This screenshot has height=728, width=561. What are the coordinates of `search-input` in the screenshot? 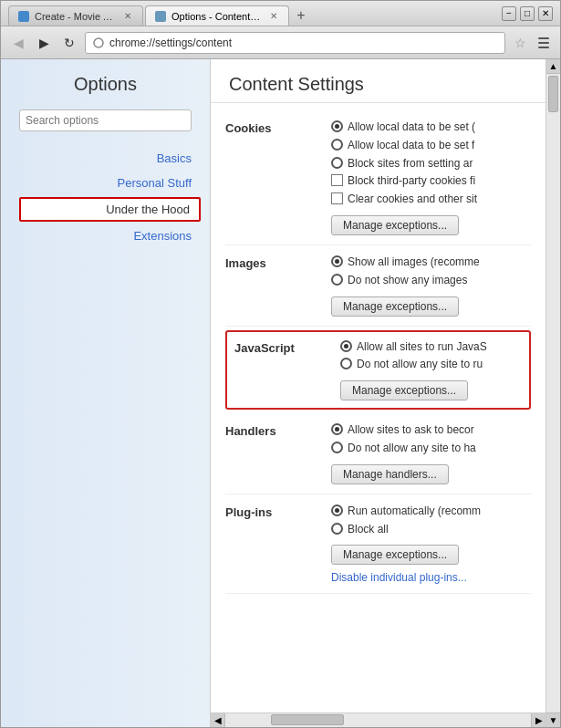 It's located at (106, 120).